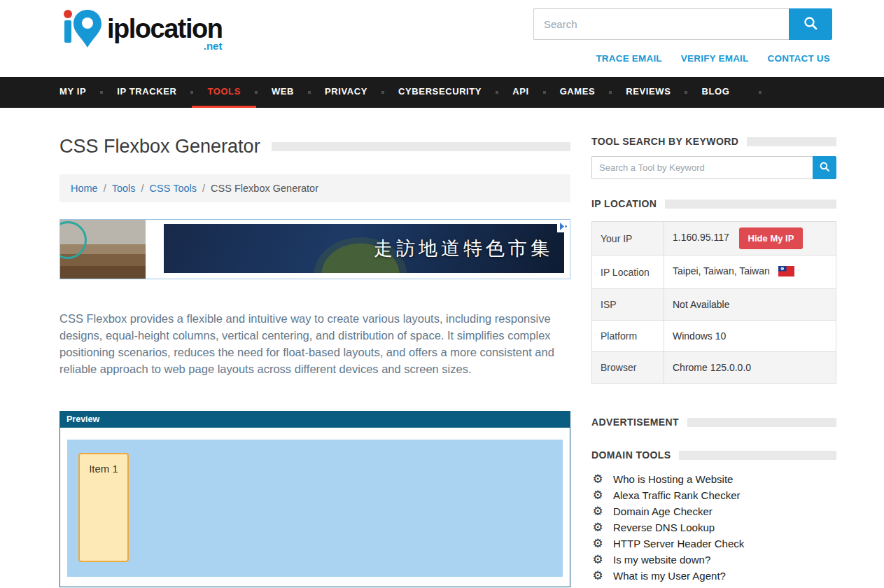 This screenshot has height=588, width=884. Describe the element at coordinates (629, 59) in the screenshot. I see `trace-email-link: TRACE EMAIL` at that location.